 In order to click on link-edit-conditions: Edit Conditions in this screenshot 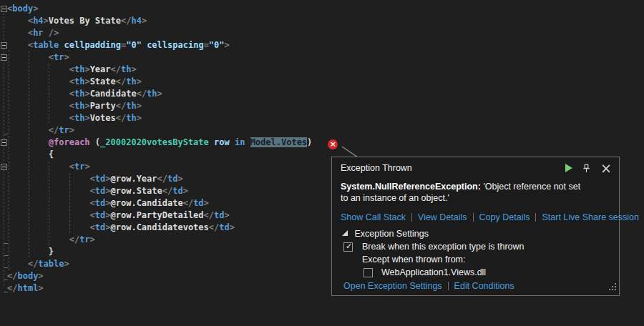, I will do `click(484, 286)`.